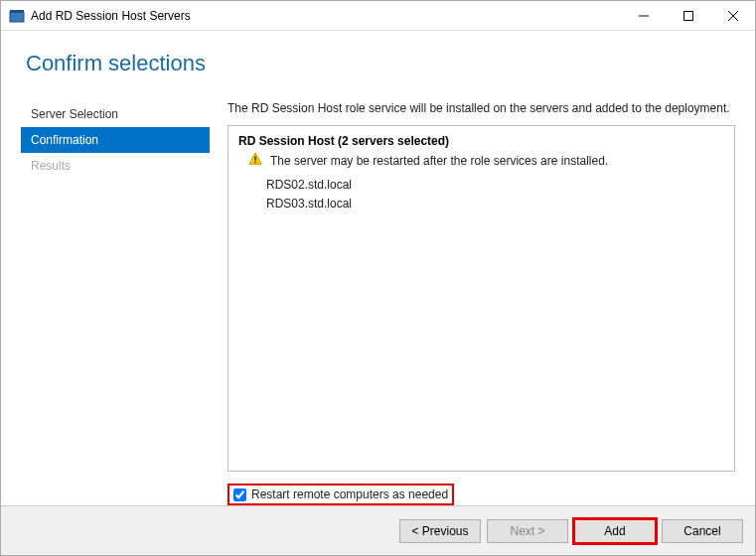  Describe the element at coordinates (115, 114) in the screenshot. I see `sidebar-item-server-selection: Server Selection` at that location.